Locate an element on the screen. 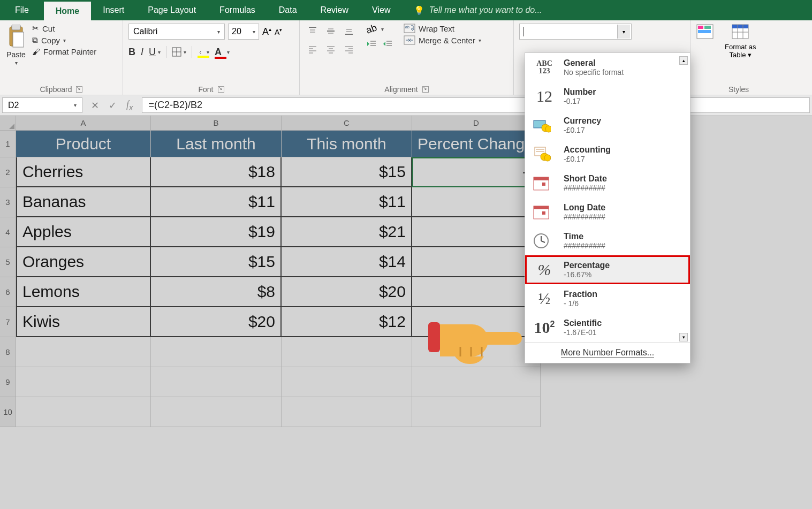 The width and height of the screenshot is (812, 509). alignment-dialog-launcher is located at coordinates (426, 89).